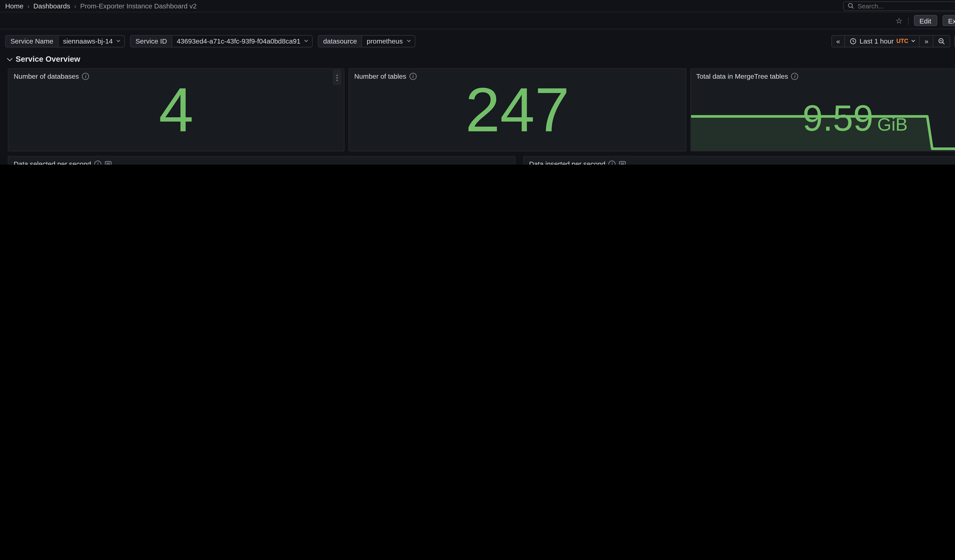 The width and height of the screenshot is (955, 560). I want to click on stat-unit: GiB, so click(892, 125).